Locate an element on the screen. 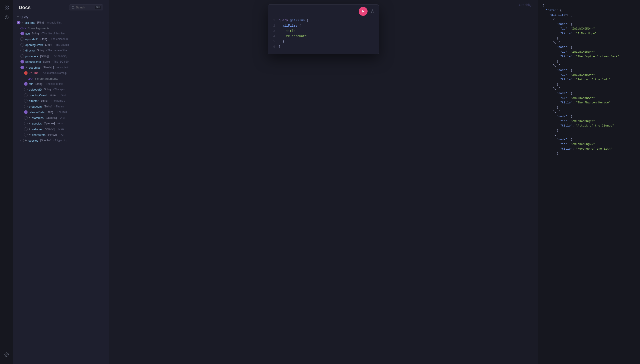 This screenshot has width=640, height=364. sub-vehicles-type: [Vehicle] is located at coordinates (49, 129).